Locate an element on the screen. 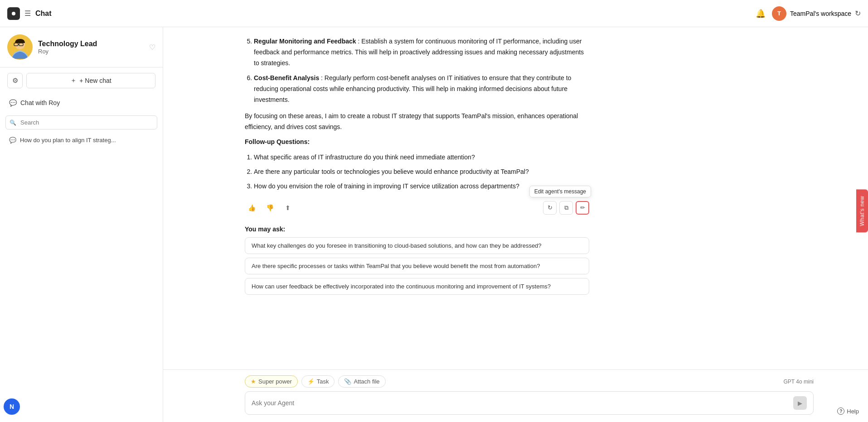 This screenshot has height=422, width=868. whats-new-tab: What's new is located at coordinates (862, 211).